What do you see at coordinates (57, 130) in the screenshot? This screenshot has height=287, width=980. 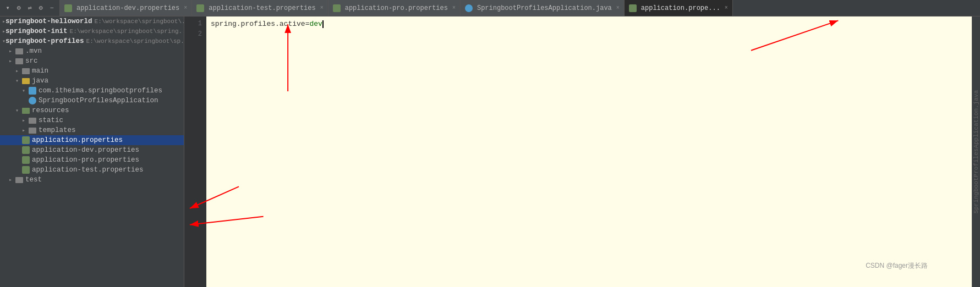 I see `sidebar-item-label: templates` at bounding box center [57, 130].